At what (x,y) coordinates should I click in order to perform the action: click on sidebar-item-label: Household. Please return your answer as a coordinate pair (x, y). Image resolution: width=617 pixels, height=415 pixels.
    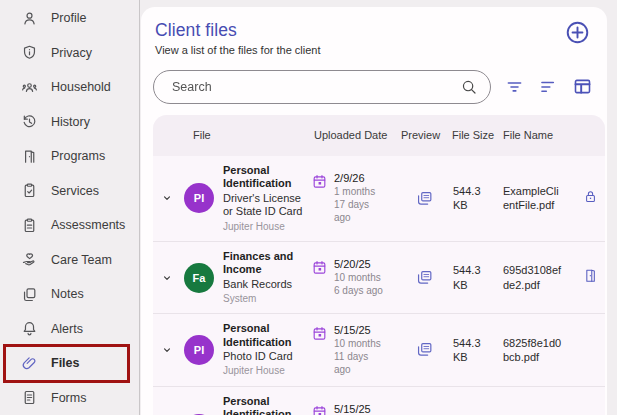
    Looking at the image, I should click on (81, 87).